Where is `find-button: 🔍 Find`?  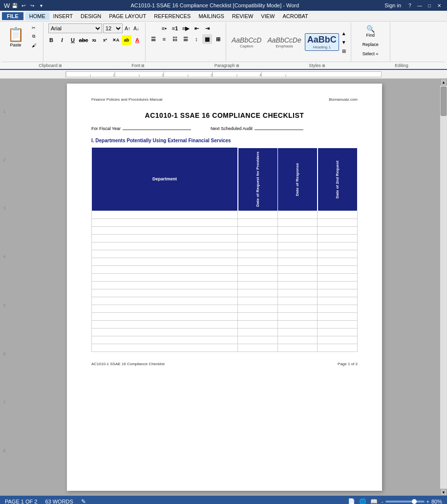 find-button: 🔍 Find is located at coordinates (370, 31).